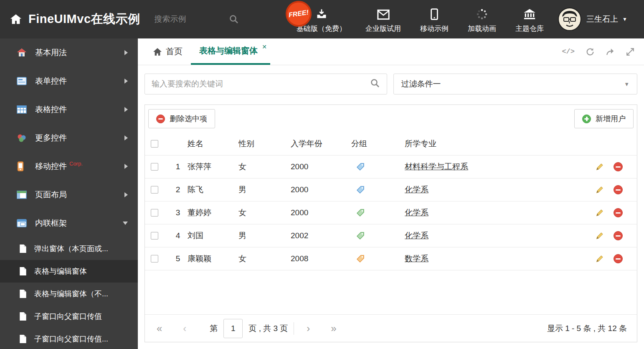 The height and width of the screenshot is (349, 644). Describe the element at coordinates (69, 271) in the screenshot. I see `sidebar-subitem-grid-edit-window: 表格与编辑窗体` at that location.